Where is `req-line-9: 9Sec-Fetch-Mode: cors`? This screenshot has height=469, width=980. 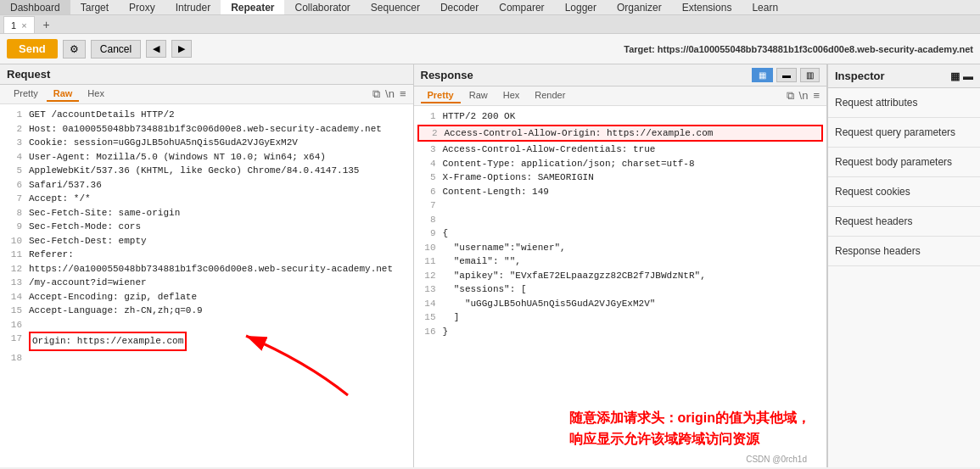 req-line-9: 9Sec-Fetch-Mode: cors is located at coordinates (207, 227).